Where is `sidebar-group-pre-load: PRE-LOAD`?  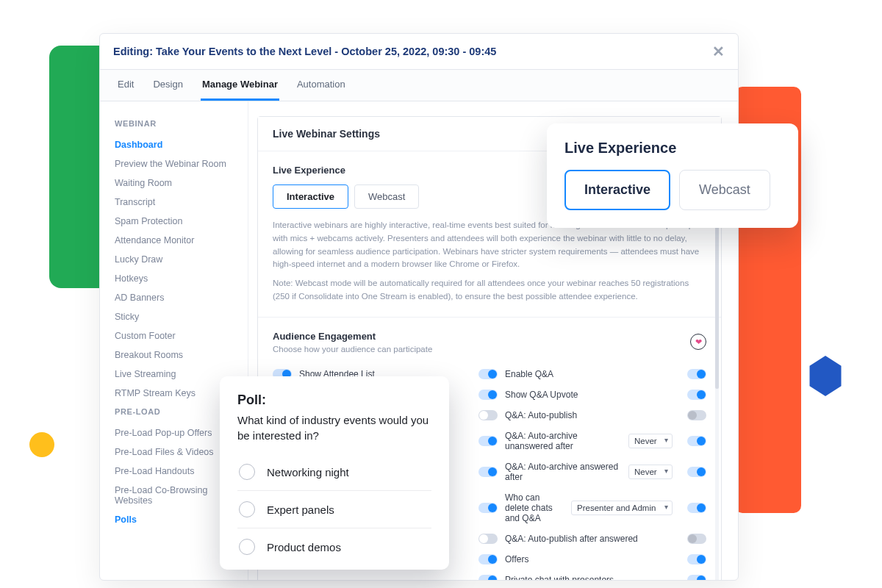 sidebar-group-pre-load: PRE-LOAD is located at coordinates (173, 412).